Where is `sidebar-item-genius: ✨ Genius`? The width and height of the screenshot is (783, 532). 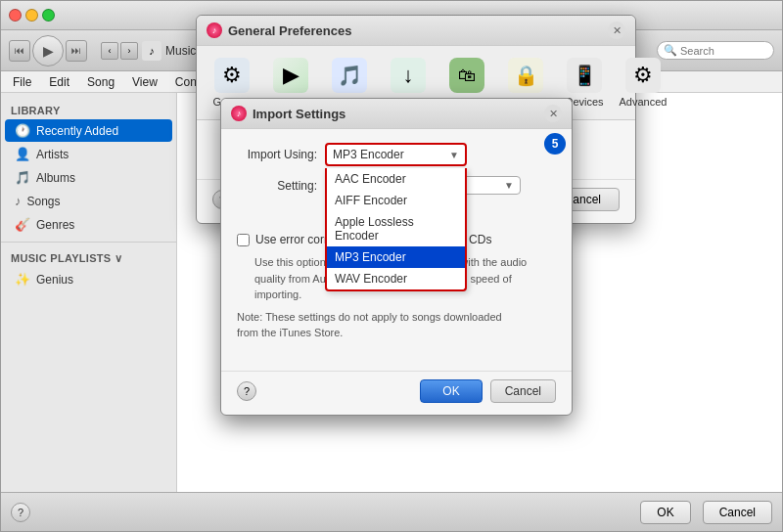 sidebar-item-genius: ✨ Genius is located at coordinates (88, 280).